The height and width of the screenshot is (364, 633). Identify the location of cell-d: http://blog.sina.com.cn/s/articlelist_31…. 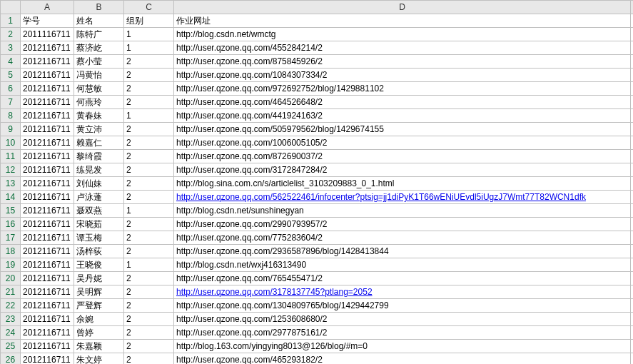
(402, 184).